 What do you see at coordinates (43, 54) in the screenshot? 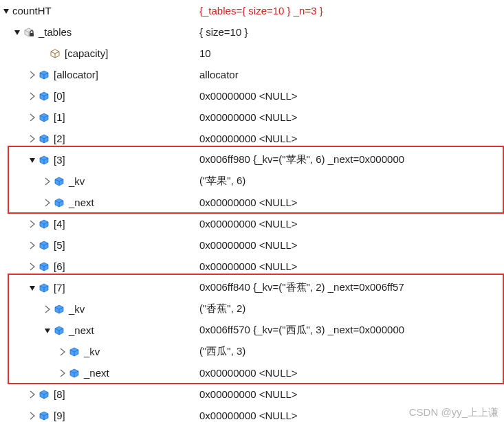
I see `expander-placeholder` at bounding box center [43, 54].